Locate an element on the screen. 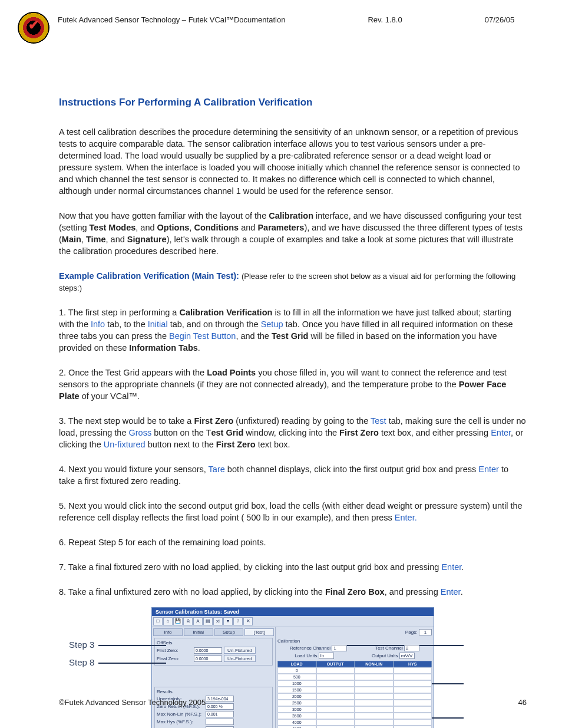  paragraph-intro: A test cell calibration describes the pr… is located at coordinates (293, 162).